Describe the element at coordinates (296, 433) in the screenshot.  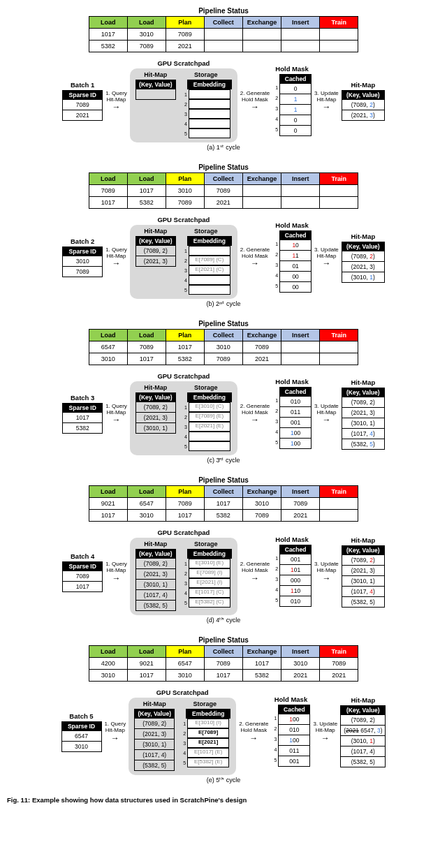
I see `holdmask-cell: 100` at that location.